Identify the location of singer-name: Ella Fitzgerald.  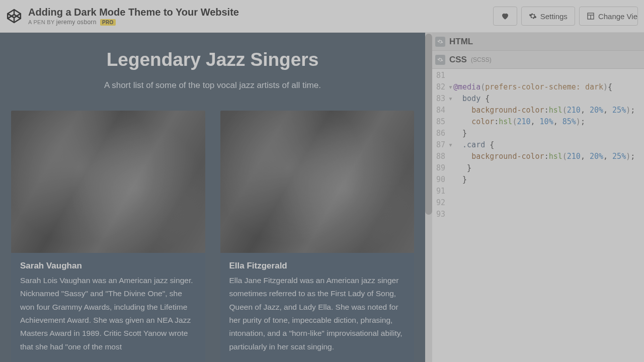
(317, 266).